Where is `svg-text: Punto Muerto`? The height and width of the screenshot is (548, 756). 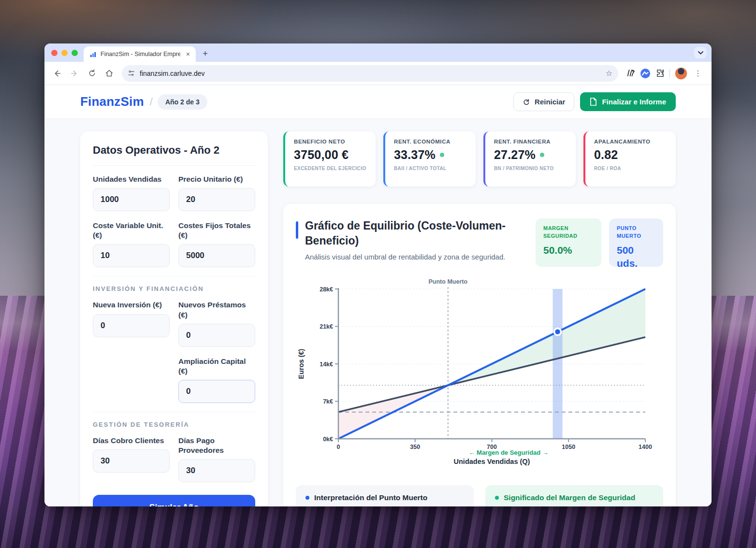
svg-text: Punto Muerto is located at coordinates (449, 282).